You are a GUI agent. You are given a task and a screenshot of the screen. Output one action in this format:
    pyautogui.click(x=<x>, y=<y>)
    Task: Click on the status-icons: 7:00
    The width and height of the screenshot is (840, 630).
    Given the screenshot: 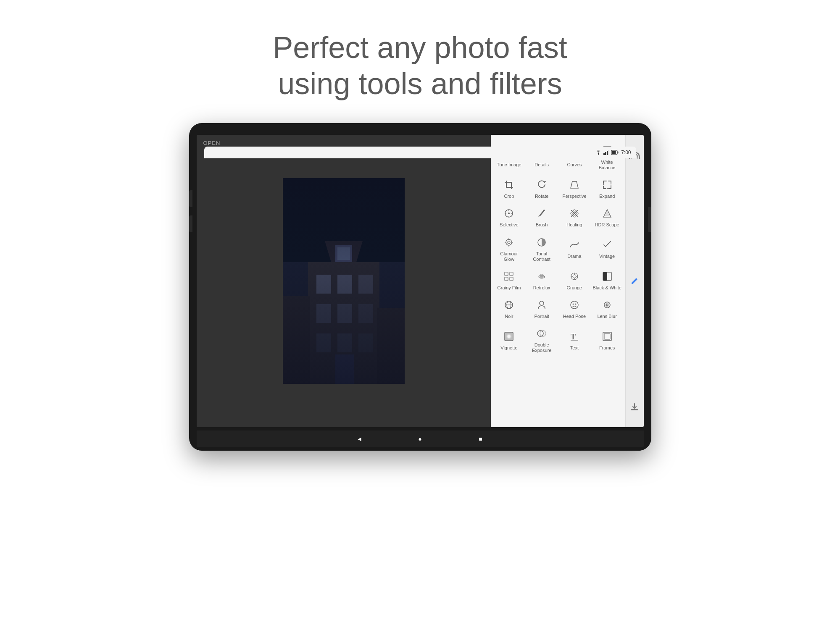 What is the action you would take?
    pyautogui.click(x=613, y=152)
    